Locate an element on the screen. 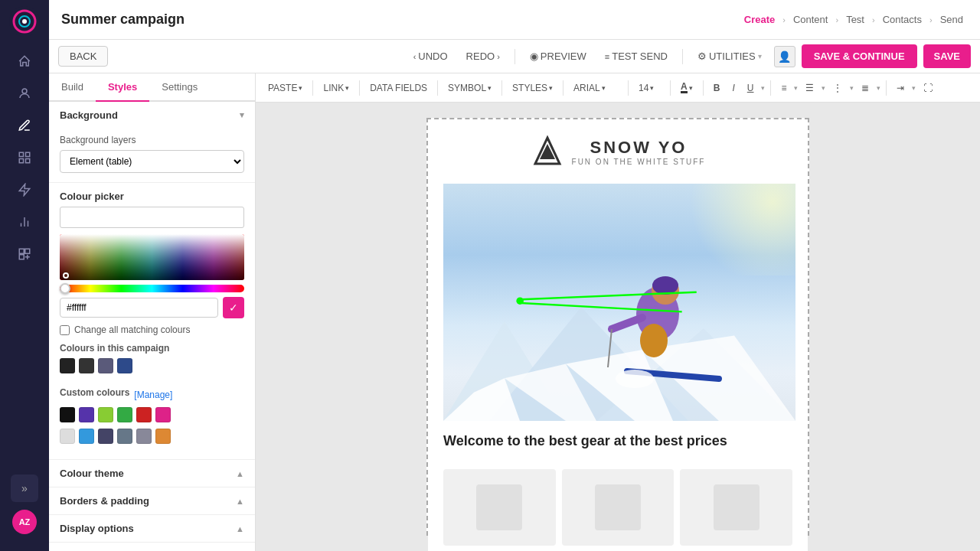 This screenshot has width=980, height=551. sidebar-icon-grid is located at coordinates (24, 158).